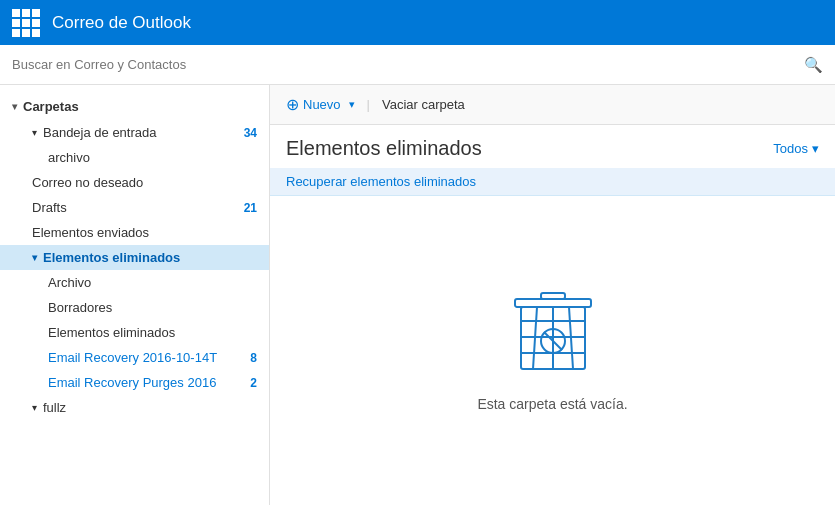  I want to click on deleted-items-label: Elementos eliminados, so click(112, 332).